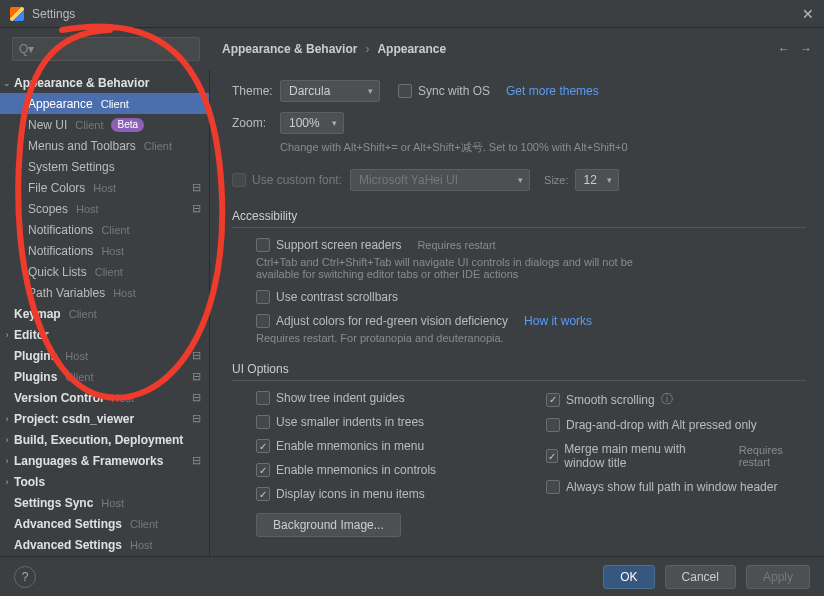  Describe the element at coordinates (25, 577) in the screenshot. I see `help-button: ?` at that location.